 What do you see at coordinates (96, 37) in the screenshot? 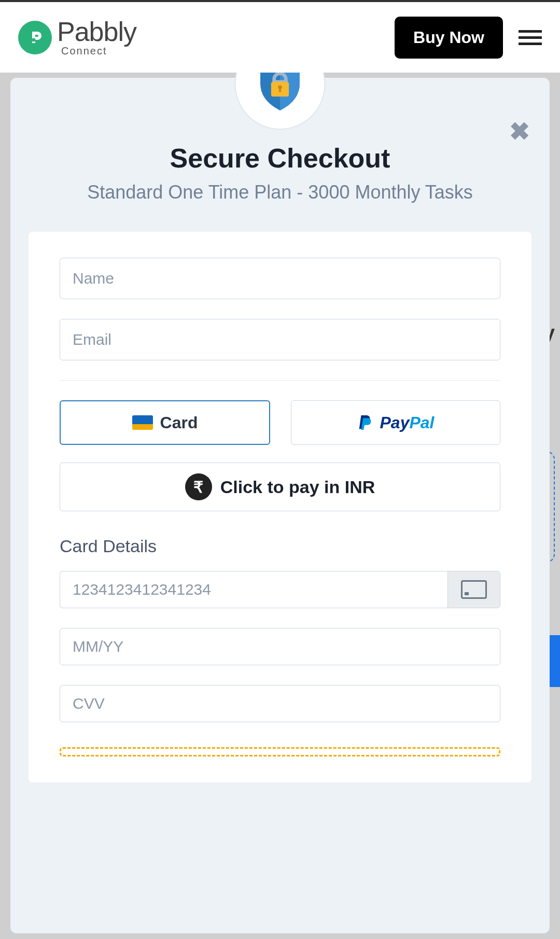
I see `logo-text: Pabbly Connect` at bounding box center [96, 37].